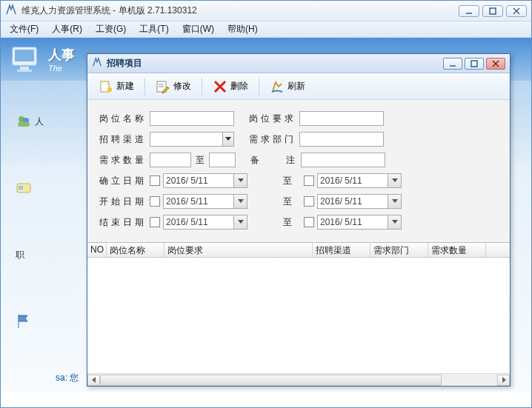 Image resolution: width=532 pixels, height=408 pixels. I want to click on refresh-icon, so click(277, 87).